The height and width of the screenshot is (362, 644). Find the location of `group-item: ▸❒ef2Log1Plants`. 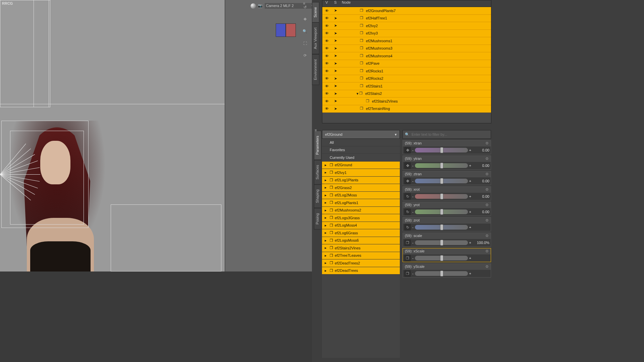

group-item: ▸❒ef2Log1Plants is located at coordinates (361, 180).